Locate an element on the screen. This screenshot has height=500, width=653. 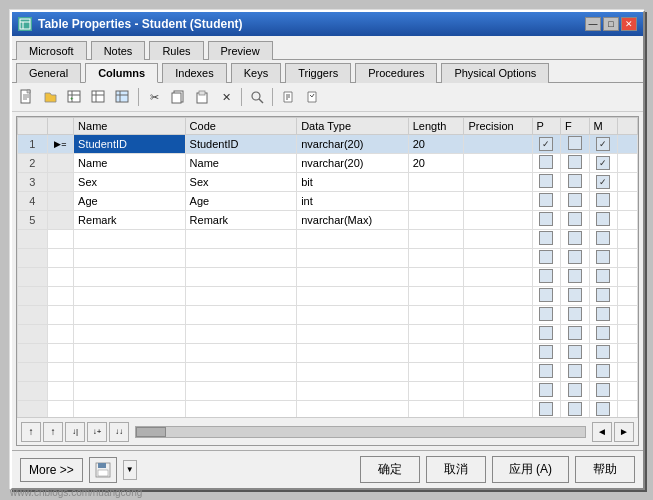
scrollbar-thumb is located at coordinates (151, 432).